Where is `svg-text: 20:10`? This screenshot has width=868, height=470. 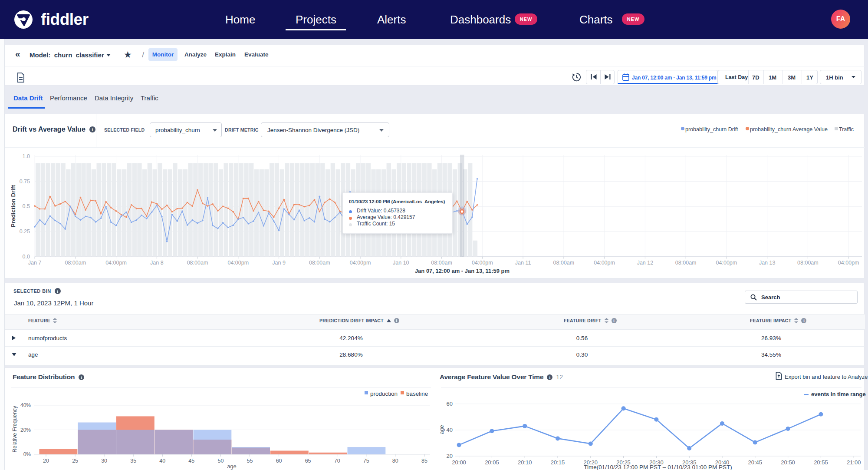
svg-text: 20:10 is located at coordinates (525, 462).